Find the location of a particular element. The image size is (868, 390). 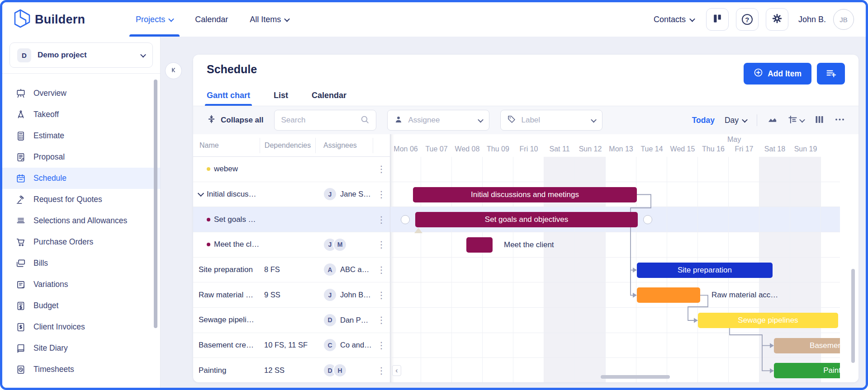

task-name: Meet the cli… is located at coordinates (237, 244).